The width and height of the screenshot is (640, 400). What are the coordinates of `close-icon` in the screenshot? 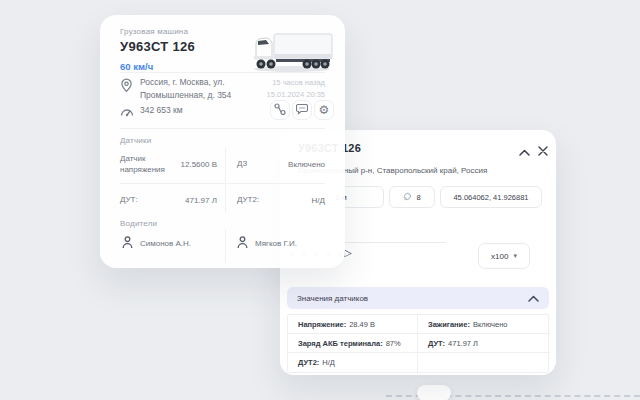 It's located at (543, 151).